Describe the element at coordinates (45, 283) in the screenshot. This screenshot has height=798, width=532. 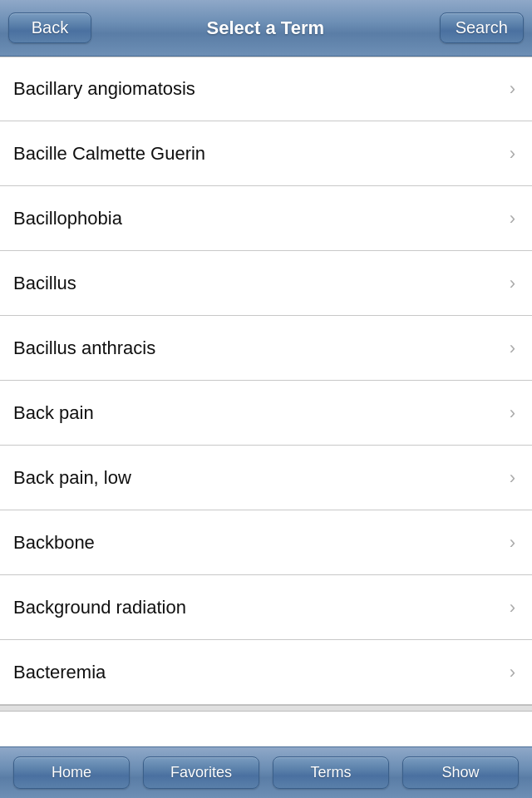
I see `list-item-label: Bacillus` at that location.